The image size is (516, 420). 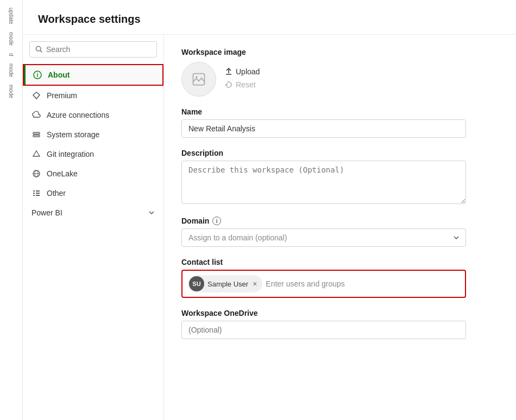 What do you see at coordinates (229, 85) in the screenshot?
I see `reset-icon` at bounding box center [229, 85].